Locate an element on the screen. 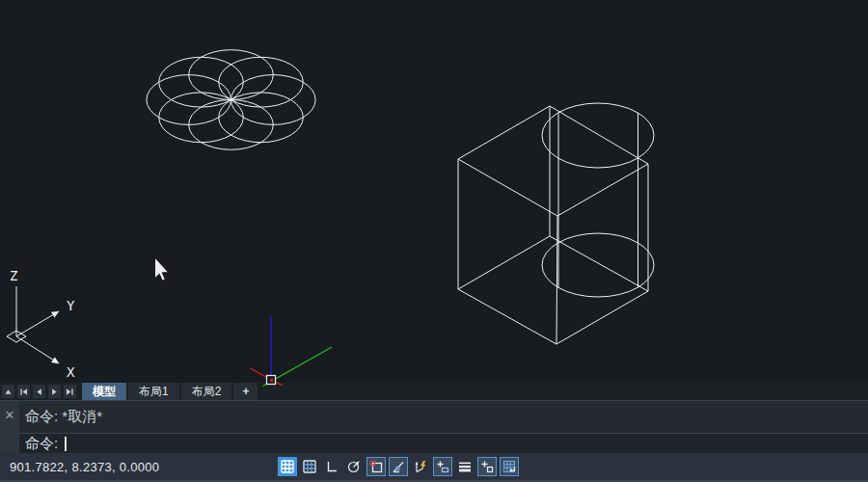 This screenshot has width=868, height=482. next-tab-button is located at coordinates (54, 391).